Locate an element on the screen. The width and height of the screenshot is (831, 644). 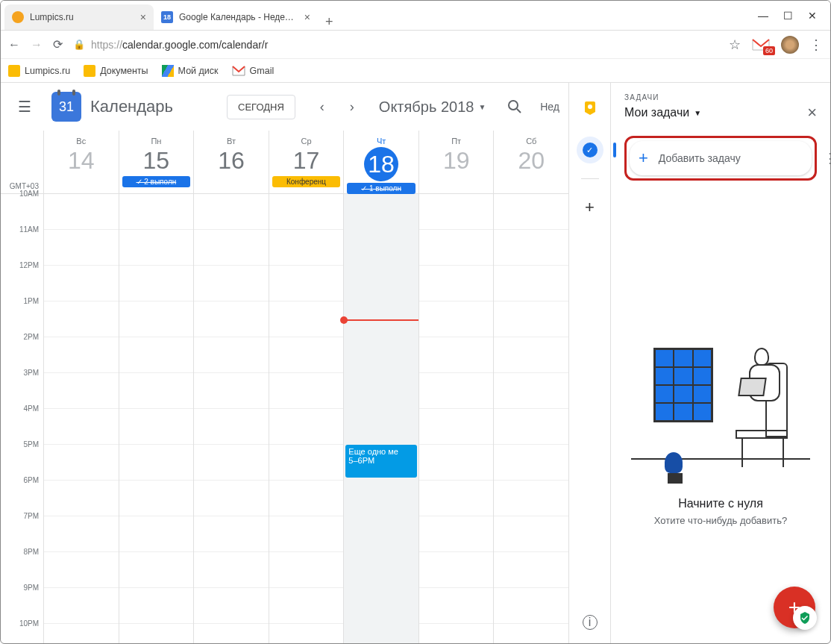
browser-tab-2: 18 Google Календарь - Неделя: 14 × is located at coordinates (236, 17).